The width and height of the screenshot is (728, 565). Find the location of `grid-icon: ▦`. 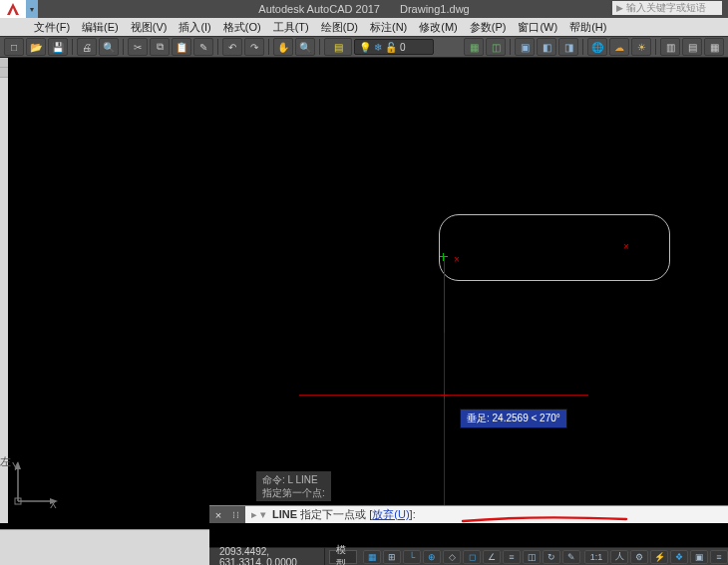

grid-icon: ▦ is located at coordinates (372, 557).